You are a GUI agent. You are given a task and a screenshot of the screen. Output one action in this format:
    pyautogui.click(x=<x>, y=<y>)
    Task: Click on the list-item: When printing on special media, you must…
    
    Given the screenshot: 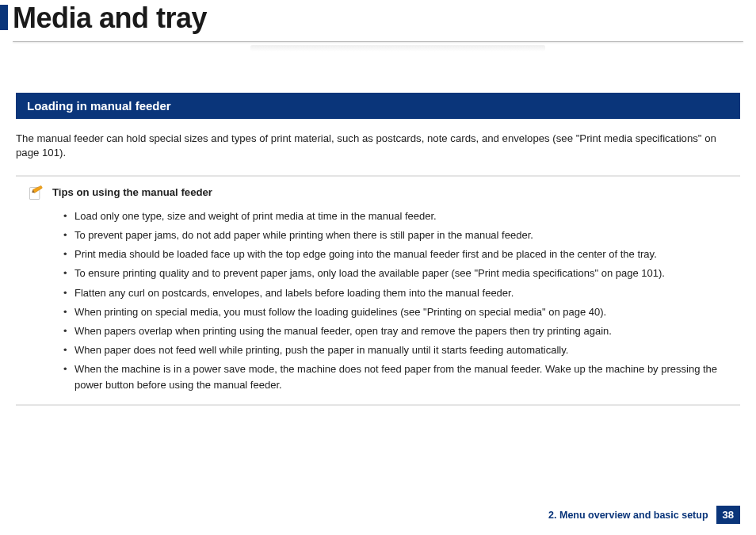 What is the action you would take?
    pyautogui.click(x=396, y=312)
    